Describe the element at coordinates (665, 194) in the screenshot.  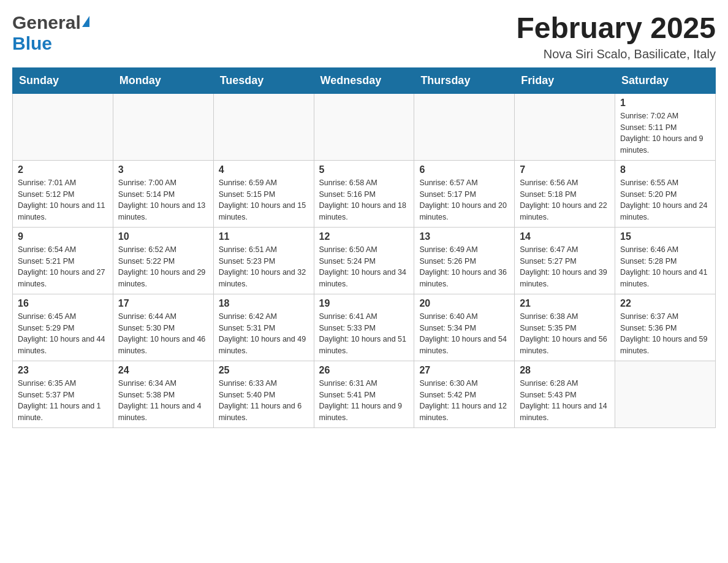
I see `calendar-day-cell: 8Sunrise: 6:55 AMSunset: 5:20 PMDaylight…` at that location.